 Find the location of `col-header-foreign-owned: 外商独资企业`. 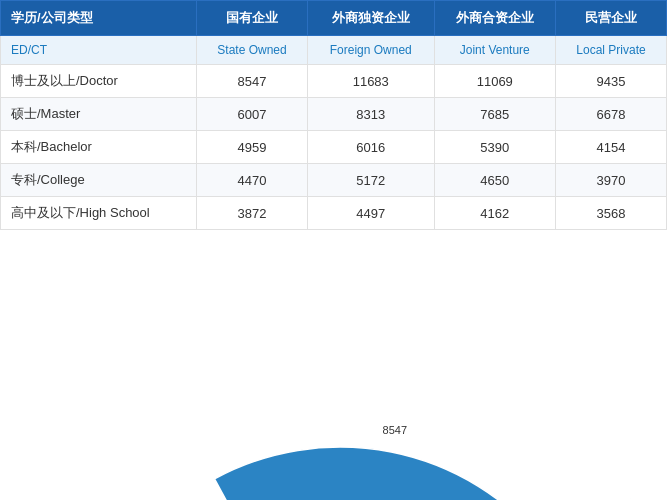

col-header-foreign-owned: 外商独资企业 is located at coordinates (372, 18).